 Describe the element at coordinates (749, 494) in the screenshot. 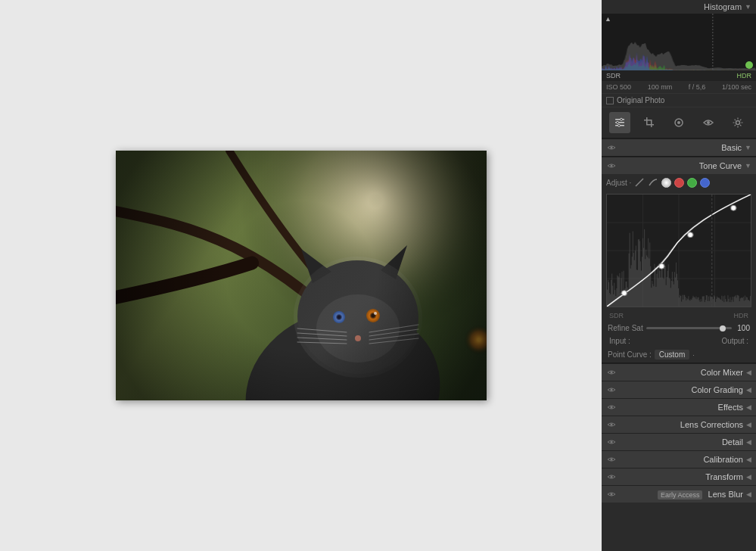

I see `lens-blur-arrow: ◀` at that location.